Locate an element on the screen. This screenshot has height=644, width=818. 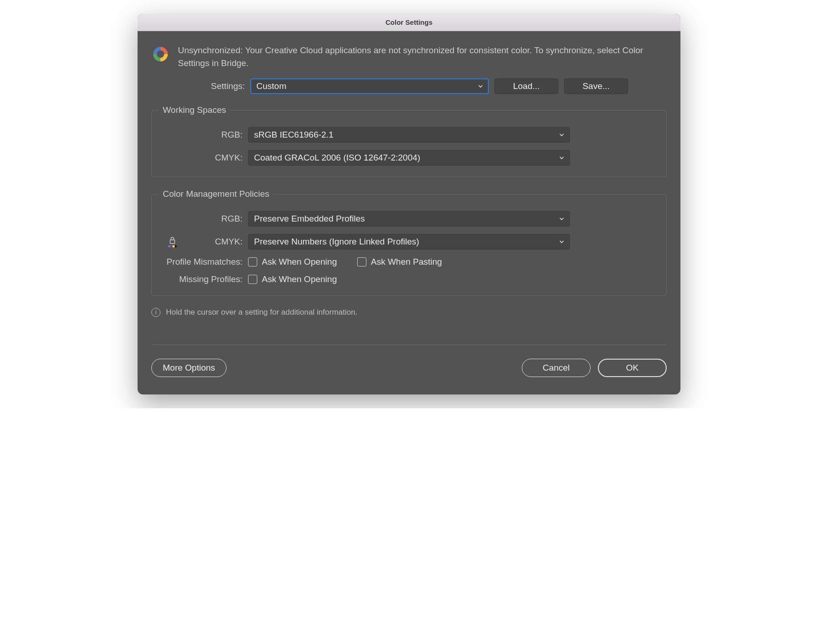
missing-profiles-label: Missing Profiles: is located at coordinates (201, 279).